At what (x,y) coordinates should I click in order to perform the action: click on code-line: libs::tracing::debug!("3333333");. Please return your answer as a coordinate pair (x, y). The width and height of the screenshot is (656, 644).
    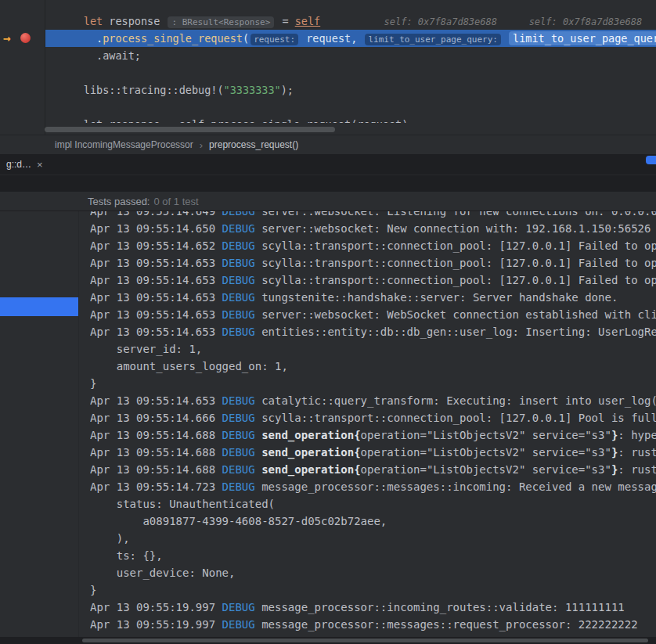
    Looking at the image, I should click on (351, 90).